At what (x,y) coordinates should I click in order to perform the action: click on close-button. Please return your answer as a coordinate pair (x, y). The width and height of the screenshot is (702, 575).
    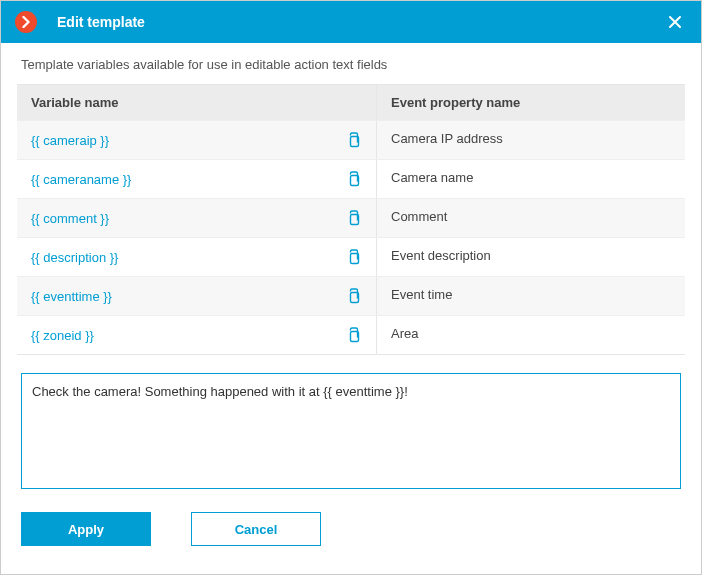
    Looking at the image, I should click on (675, 22).